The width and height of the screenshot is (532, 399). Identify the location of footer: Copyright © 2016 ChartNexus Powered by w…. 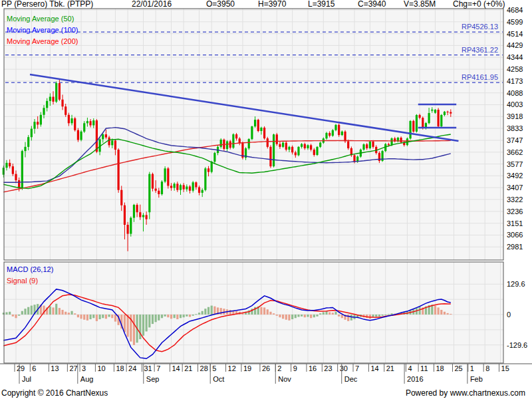
(266, 393).